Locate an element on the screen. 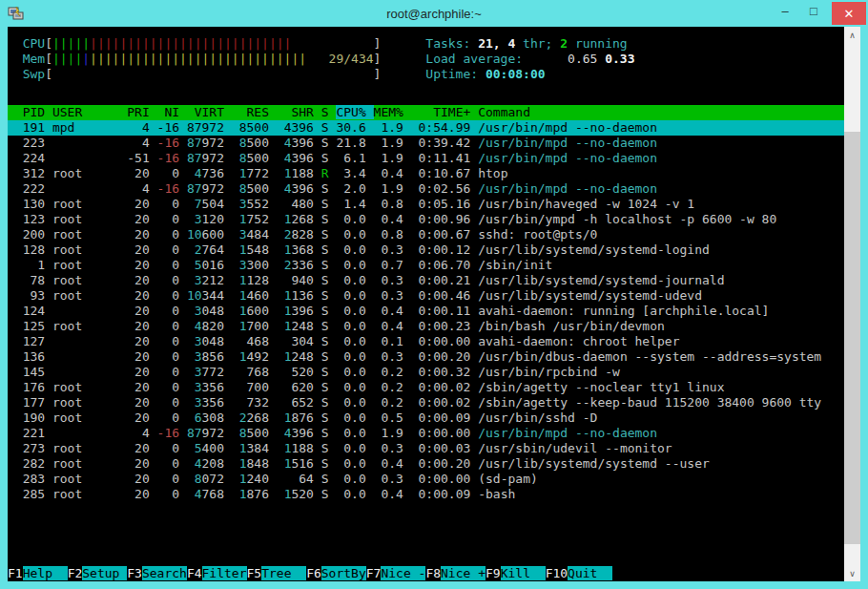 This screenshot has height=589, width=868. process-row-283: 283 root 20 0 8072 1240 64 S 0.0 0.3 0:0… is located at coordinates (425, 479).